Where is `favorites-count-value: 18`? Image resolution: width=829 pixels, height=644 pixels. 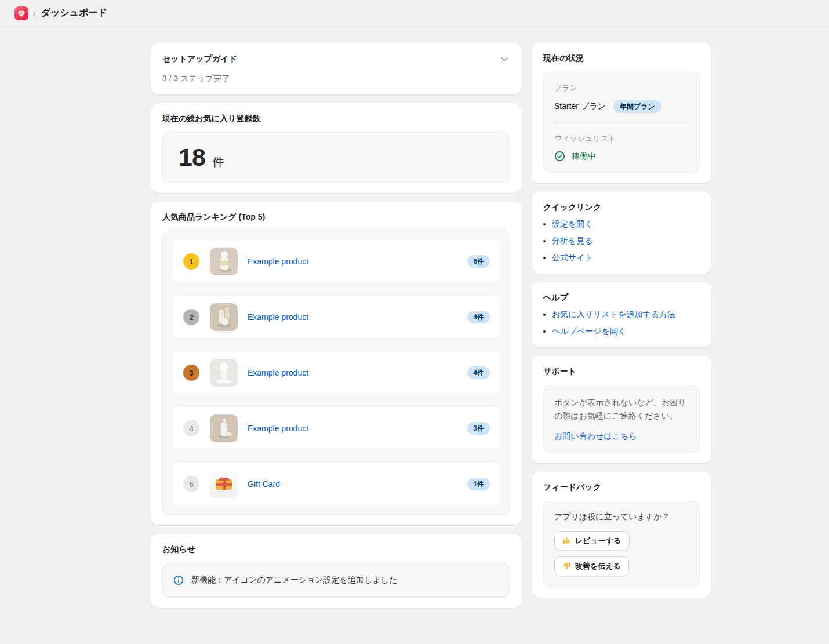
favorites-count-value: 18 is located at coordinates (192, 158).